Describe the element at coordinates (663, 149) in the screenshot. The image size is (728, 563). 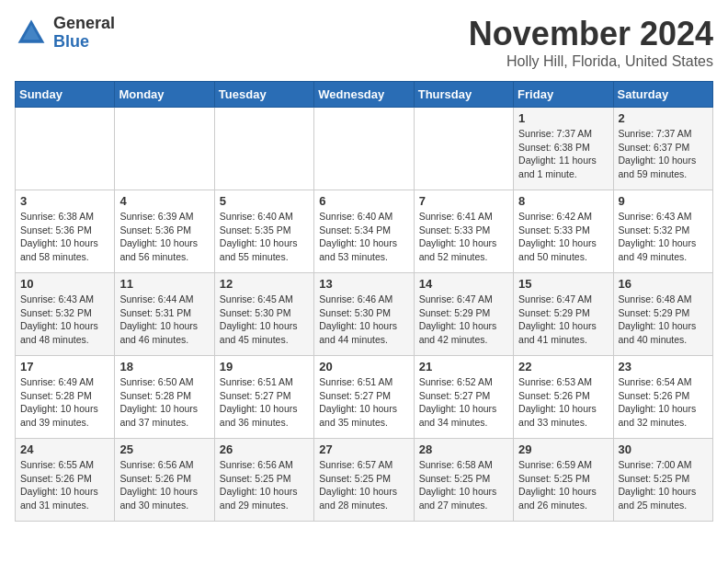
I see `calendar-cell: 2Sunrise: 7:37 AM Sunset: 6:37 PM Daylig…` at that location.